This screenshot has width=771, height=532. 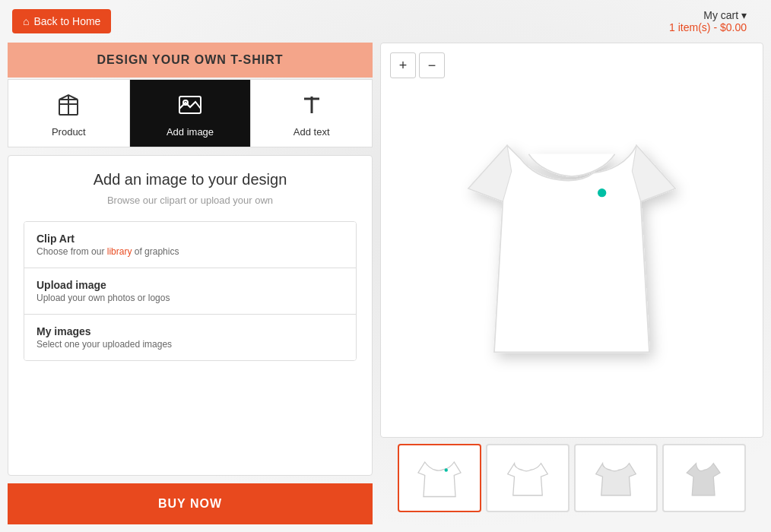 I want to click on design-banner: DESIGN YOUR OWN T-SHIRT, so click(x=190, y=60).